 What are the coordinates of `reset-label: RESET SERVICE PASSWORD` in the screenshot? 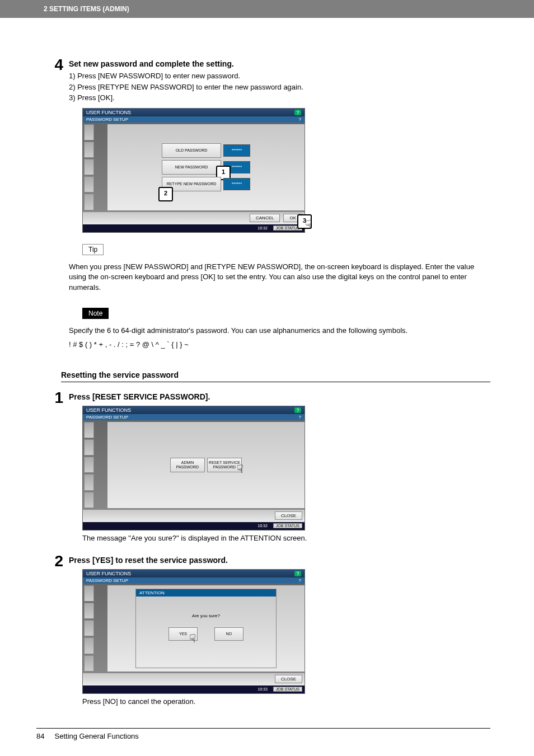 It's located at (224, 464).